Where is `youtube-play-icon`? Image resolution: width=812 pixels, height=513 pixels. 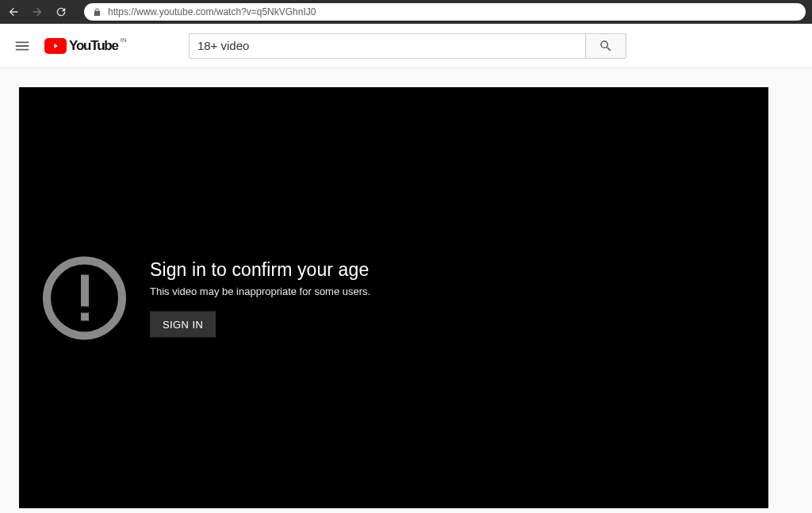 youtube-play-icon is located at coordinates (56, 46).